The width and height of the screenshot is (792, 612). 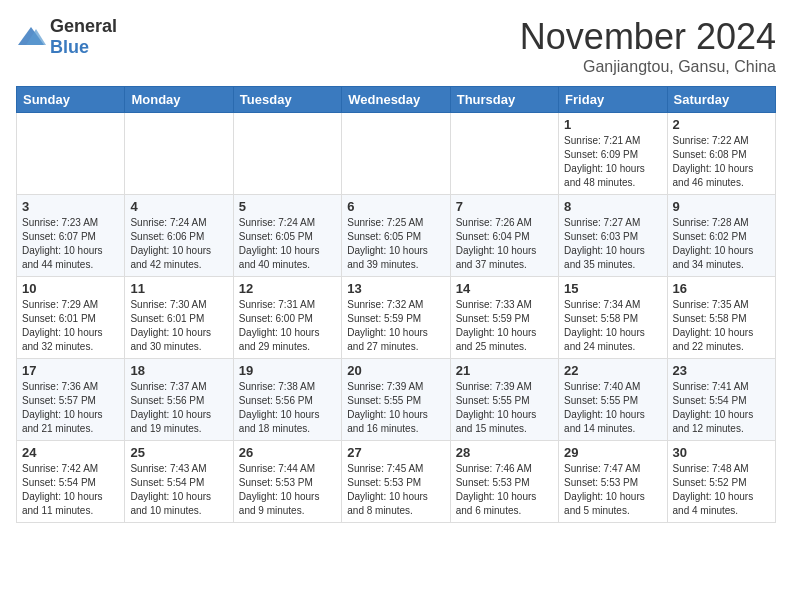 What do you see at coordinates (504, 288) in the screenshot?
I see `day-number: 14` at bounding box center [504, 288].